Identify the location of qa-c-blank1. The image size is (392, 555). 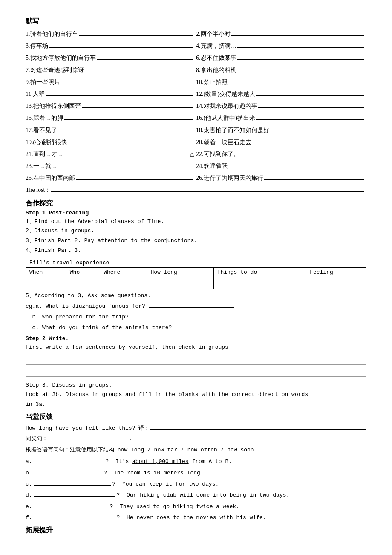
(72, 485).